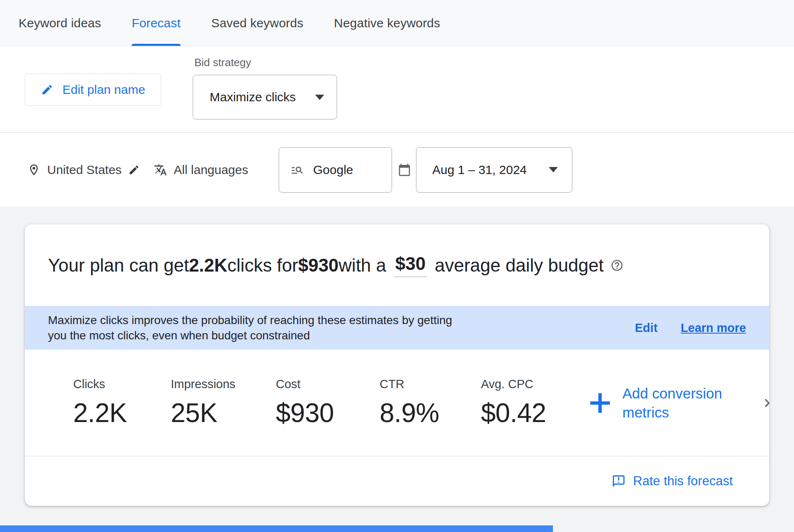  Describe the element at coordinates (397, 265) in the screenshot. I see `forecast-headline: Your plan can get 2.2K clicks for $930 w…` at that location.